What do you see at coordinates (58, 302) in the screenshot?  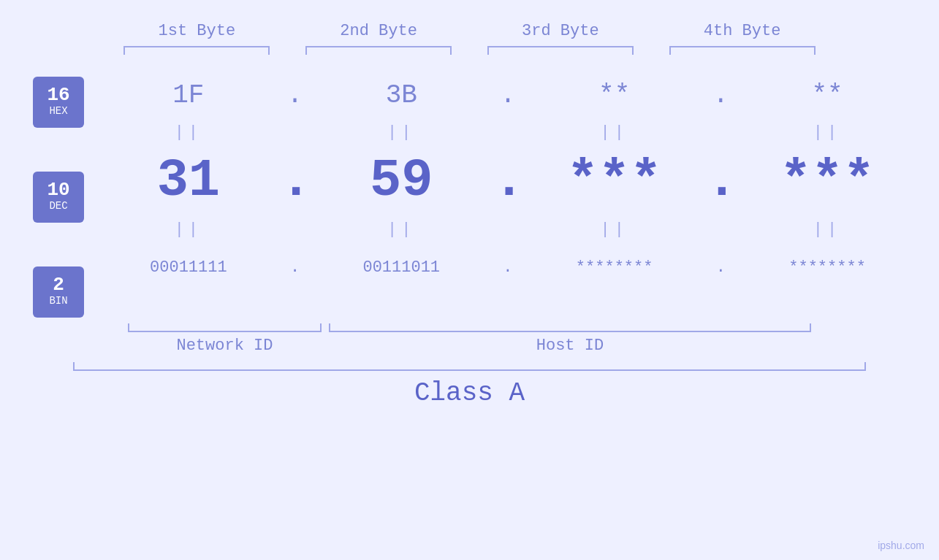 I see `bin-name: BIN` at bounding box center [58, 302].